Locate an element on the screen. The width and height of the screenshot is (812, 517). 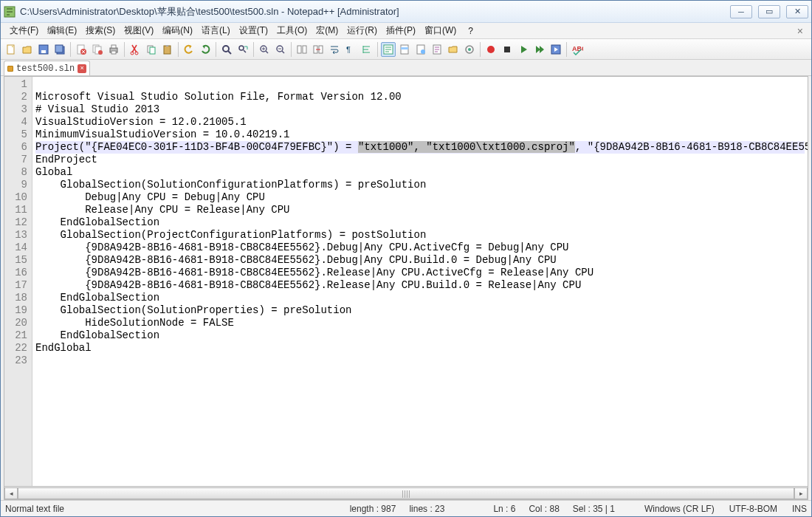
code-line: Project("{FAE04EC0-301F-11D3-BF4B-00C04F… is located at coordinates (420, 148).